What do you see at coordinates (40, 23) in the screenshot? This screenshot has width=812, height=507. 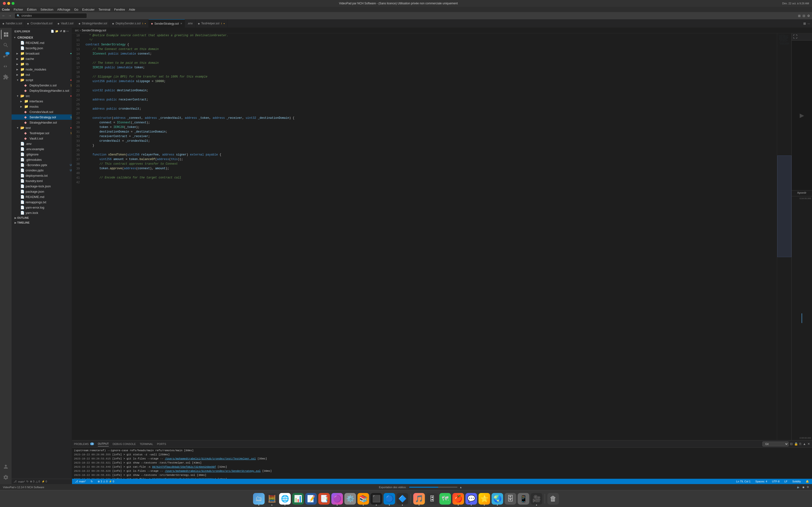 I see `tab-crondexvault: ◆ CrondexVault.sol` at bounding box center [40, 23].